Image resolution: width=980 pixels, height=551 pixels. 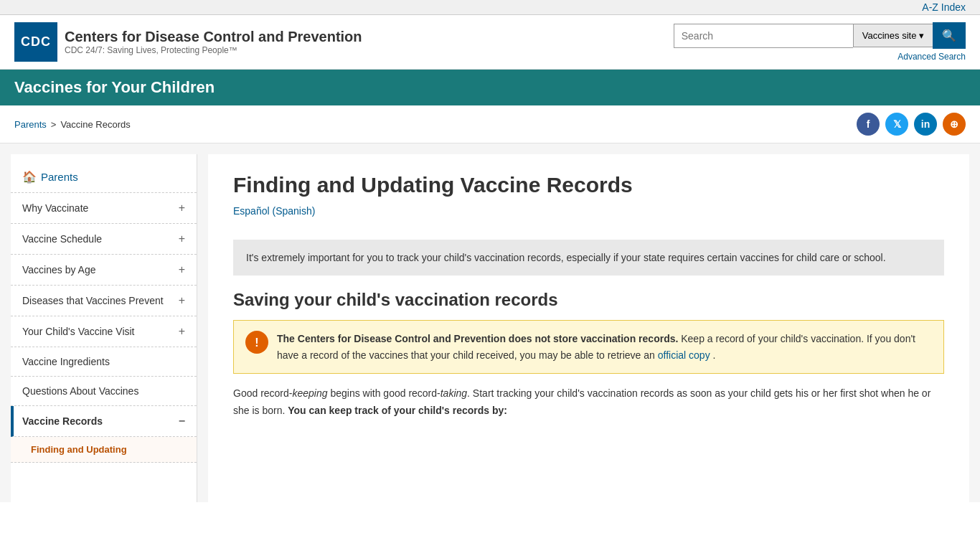 I want to click on social-icons: f 𝕏 in ⊕, so click(x=911, y=124).